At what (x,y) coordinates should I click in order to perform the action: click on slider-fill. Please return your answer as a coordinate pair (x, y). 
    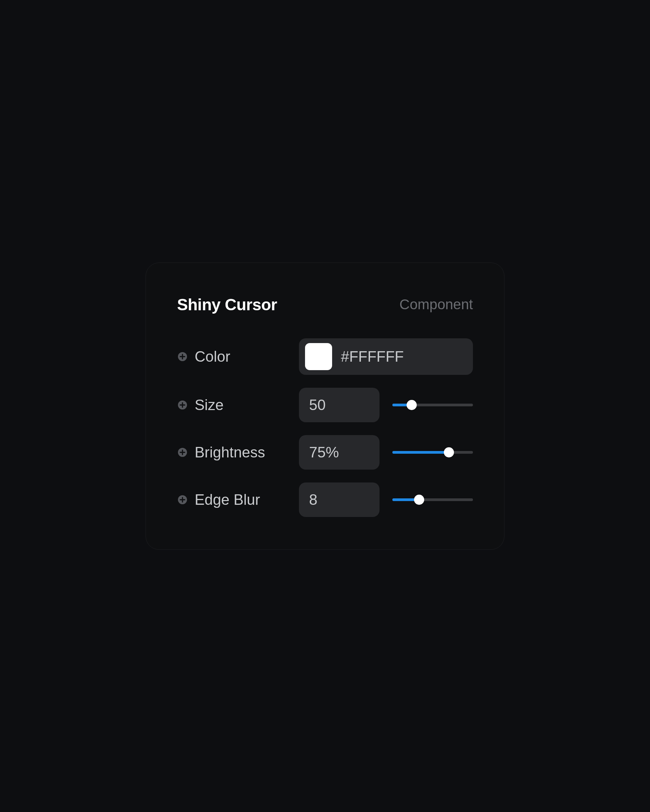
    Looking at the image, I should click on (421, 452).